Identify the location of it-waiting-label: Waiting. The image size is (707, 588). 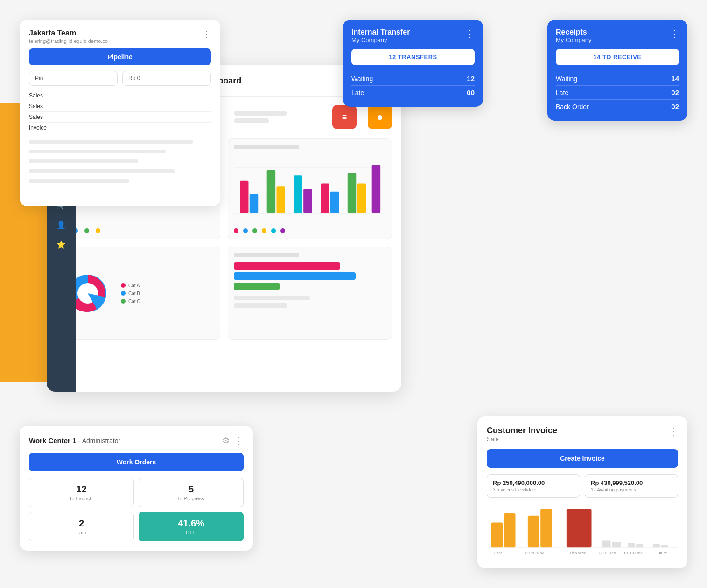
(362, 79).